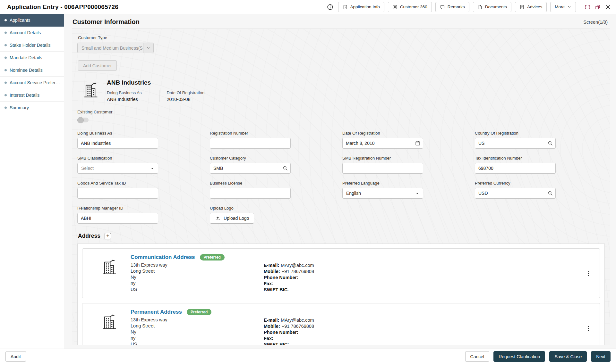 This screenshot has height=364, width=616. I want to click on preferred-language-select: English, so click(383, 193).